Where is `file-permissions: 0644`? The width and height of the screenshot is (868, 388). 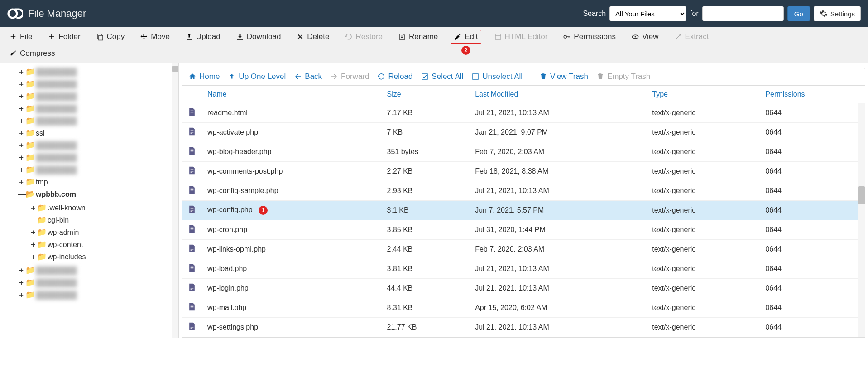
file-permissions: 0644 is located at coordinates (812, 113).